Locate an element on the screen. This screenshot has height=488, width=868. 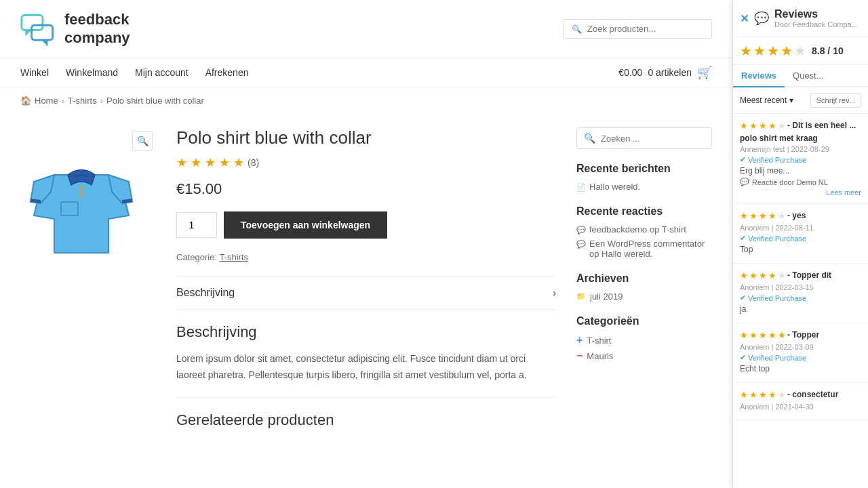
reviews-panel-title: Reviews is located at coordinates (816, 14).